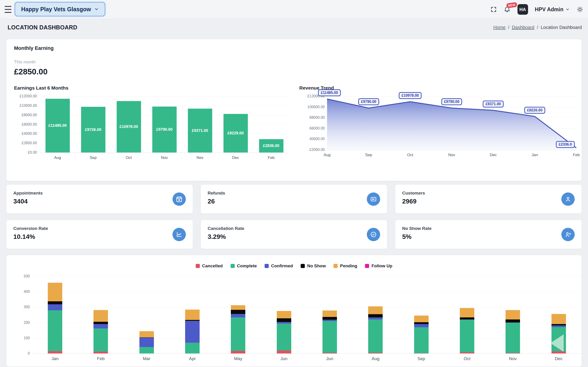 This screenshot has height=367, width=588. What do you see at coordinates (452, 123) in the screenshot?
I see `plot-area: £11485.00£9790.00£10978.00£9790.00£9371.…` at bounding box center [452, 123].